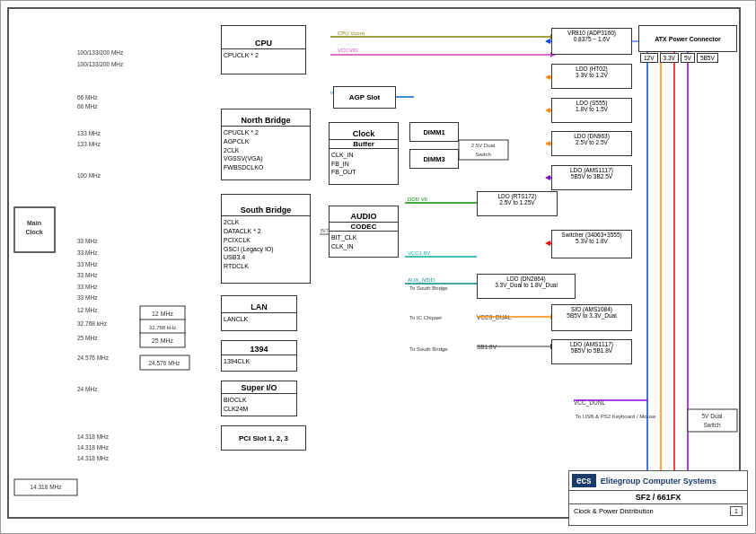  What do you see at coordinates (592, 110) in the screenshot?
I see `ldo-s555-box: LDO (S555) 1.8V to 1.5V` at bounding box center [592, 110].